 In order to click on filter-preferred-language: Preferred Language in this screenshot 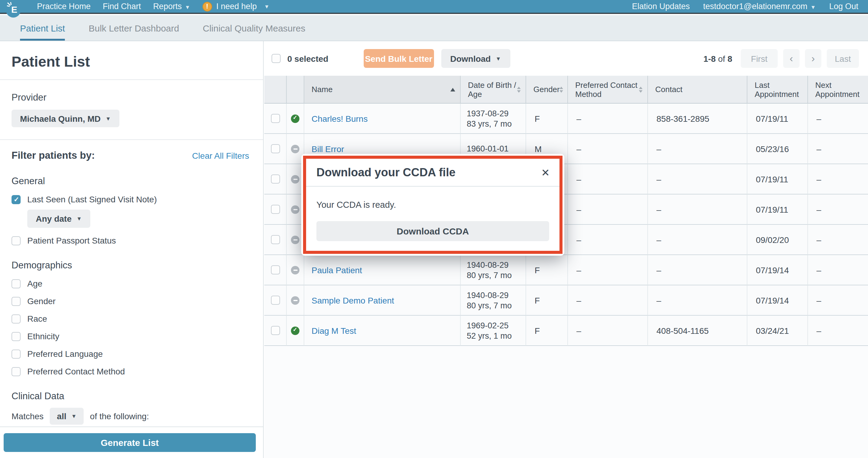, I will do `click(130, 354)`.